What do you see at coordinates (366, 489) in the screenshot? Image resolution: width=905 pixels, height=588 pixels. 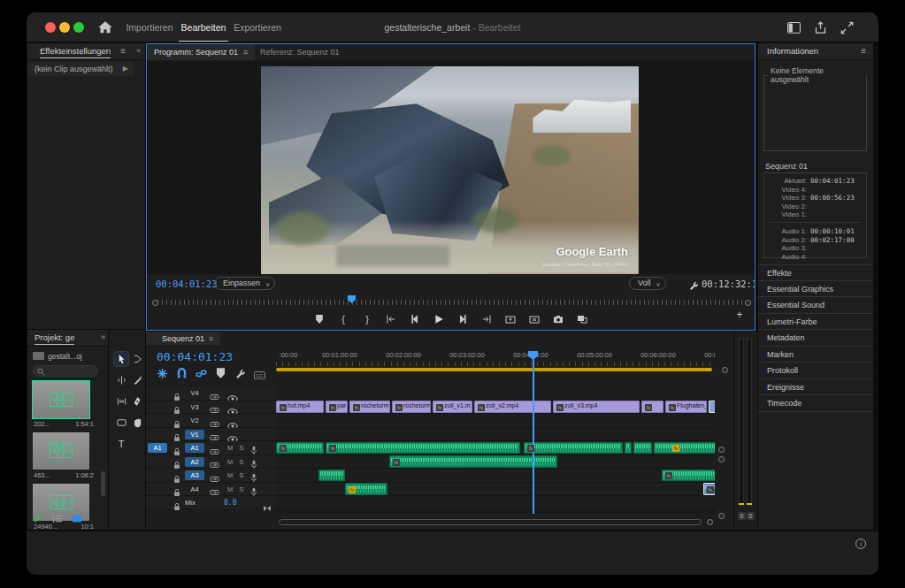 I see `audio-clip-a4: fx` at bounding box center [366, 489].